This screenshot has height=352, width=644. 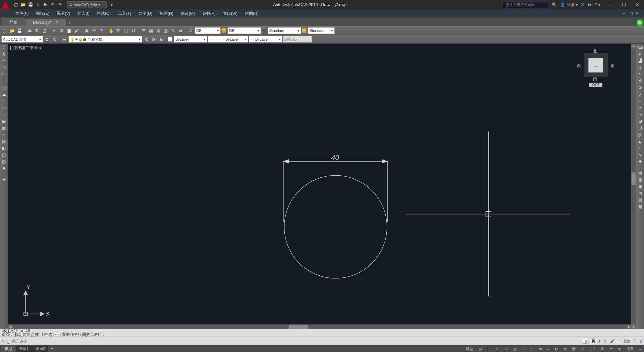 I want to click on app-logo-icon, so click(x=5, y=5).